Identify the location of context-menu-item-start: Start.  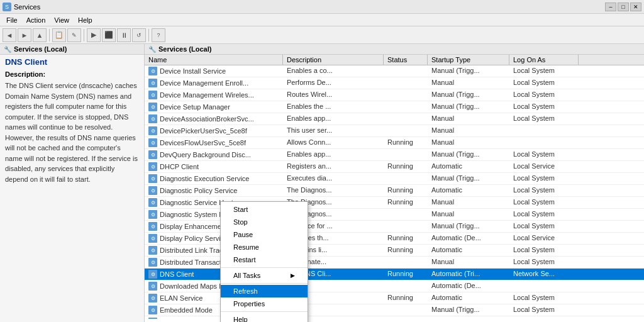
(264, 209).